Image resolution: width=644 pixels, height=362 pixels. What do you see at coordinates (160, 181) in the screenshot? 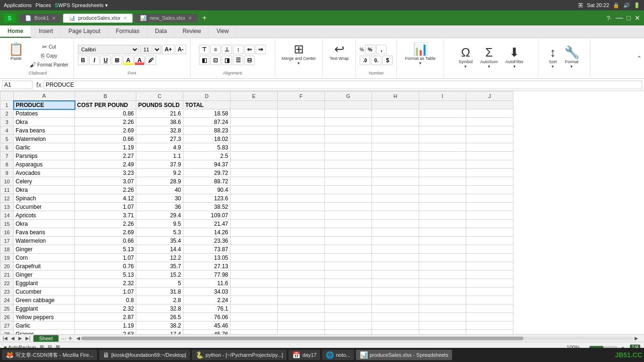
I see `cell: 28.9` at bounding box center [160, 181].